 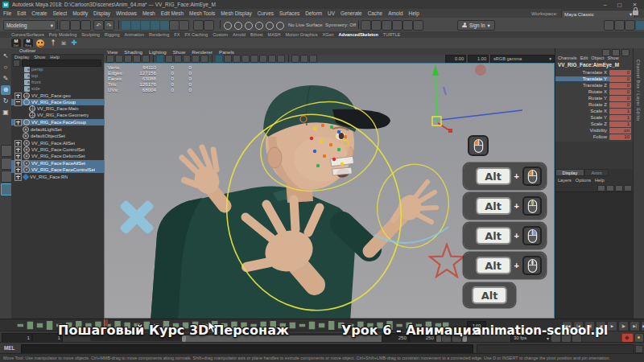 I want to click on outliner-menu-display: Display, so click(x=22, y=57).